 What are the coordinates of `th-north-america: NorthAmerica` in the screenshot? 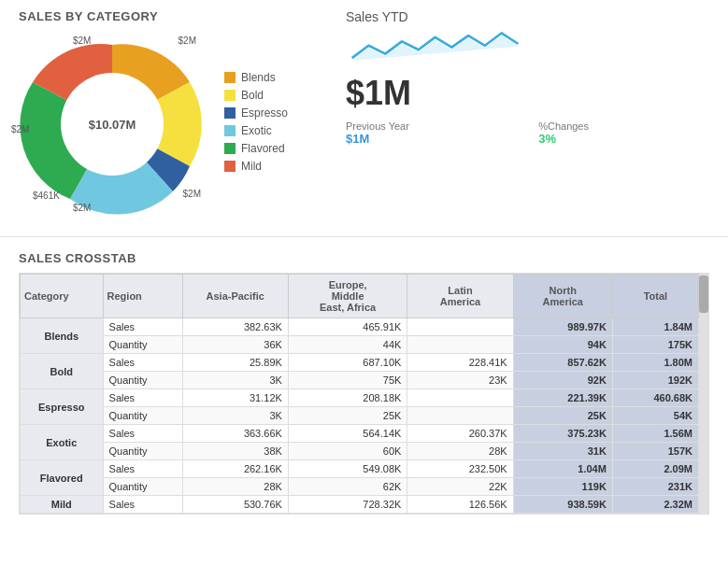 It's located at (563, 297).